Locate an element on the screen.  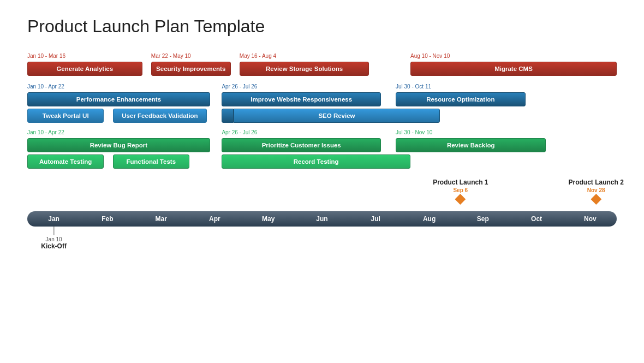
date-label-4: Aug 10 - Nov 10 is located at coordinates (430, 56).